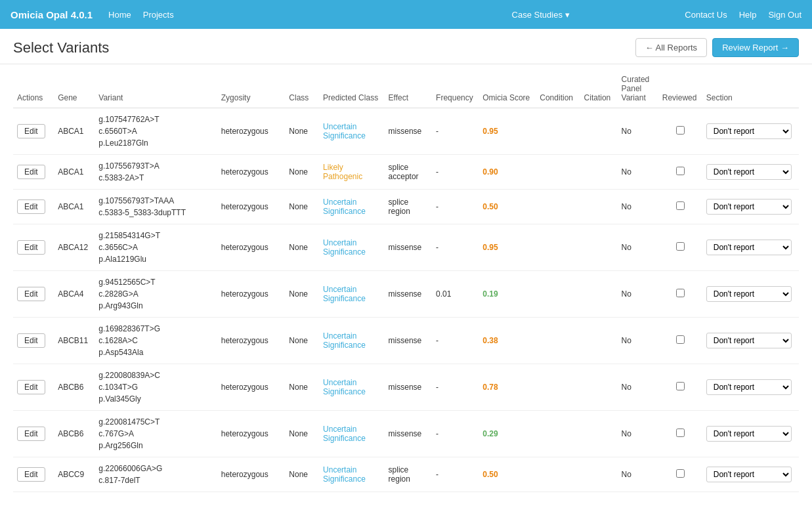 This screenshot has height=523, width=812. Describe the element at coordinates (119, 14) in the screenshot. I see `nav-home: Home` at that location.